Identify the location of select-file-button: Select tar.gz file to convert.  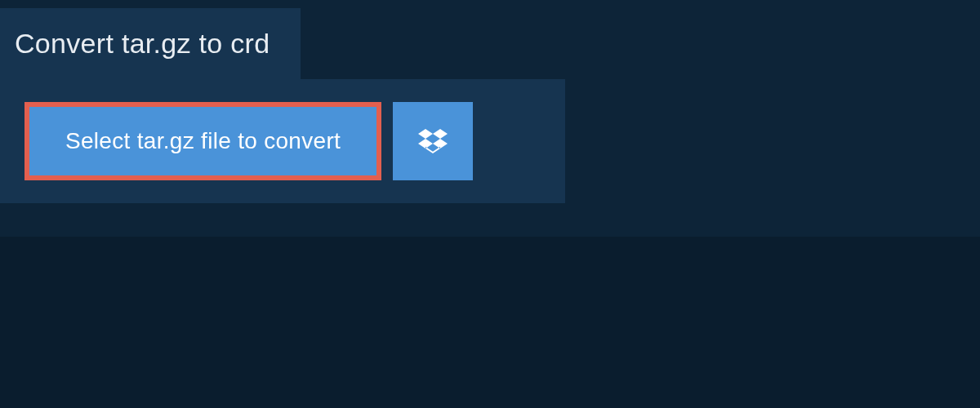
(203, 141).